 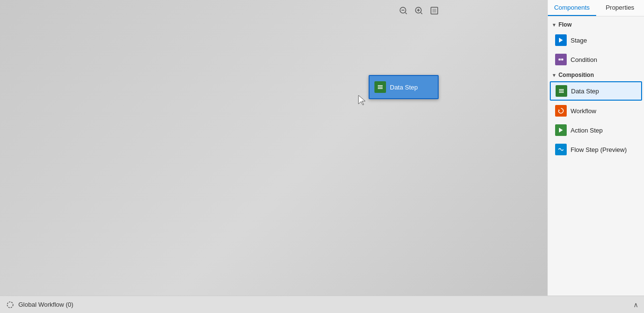 I want to click on action-step-label: Action Step, so click(x=587, y=131).